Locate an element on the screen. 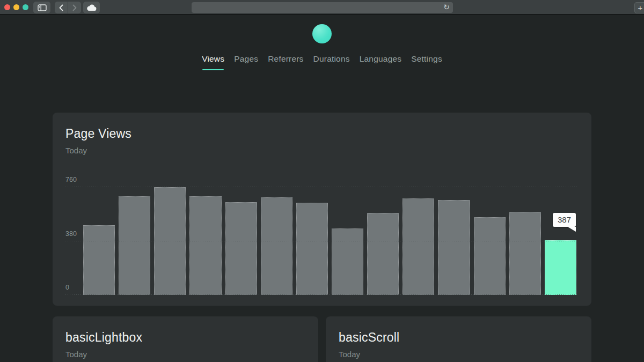 Image resolution: width=644 pixels, height=362 pixels. ytick-label-0: 0 is located at coordinates (68, 287).